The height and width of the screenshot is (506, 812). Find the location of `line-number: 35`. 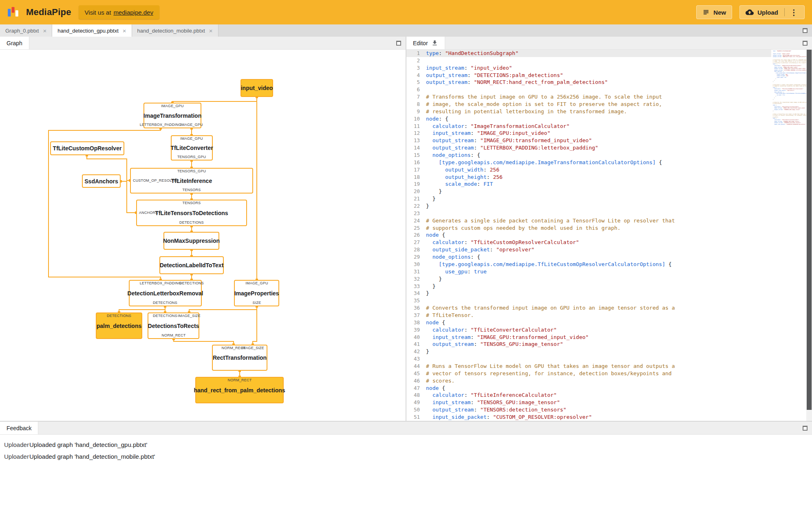

line-number: 35 is located at coordinates (416, 301).